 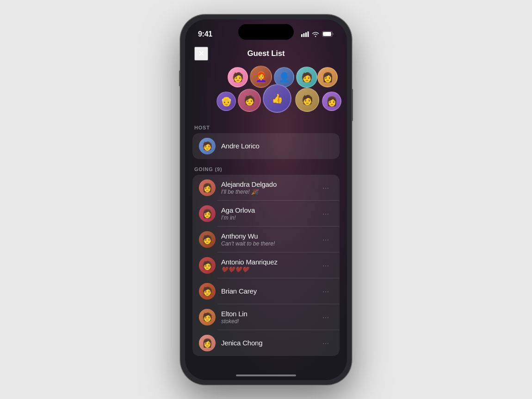 What do you see at coordinates (326, 317) in the screenshot?
I see `elton-more-button: ···` at bounding box center [326, 317].